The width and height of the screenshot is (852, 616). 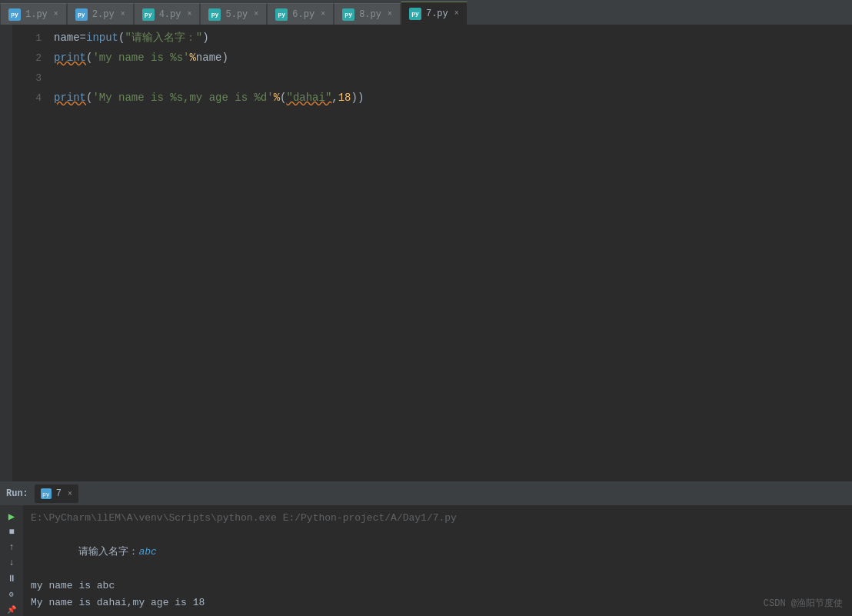 I want to click on line-content-4: print('My name is %s,my age is %d'%("dah…, so click(x=208, y=98).